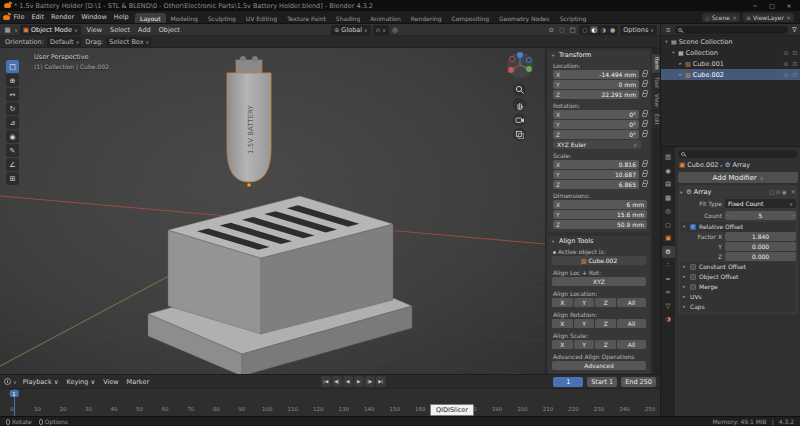 Image resolution: width=800 pixels, height=426 pixels. I want to click on timeline-editor-icon, so click(8, 382).